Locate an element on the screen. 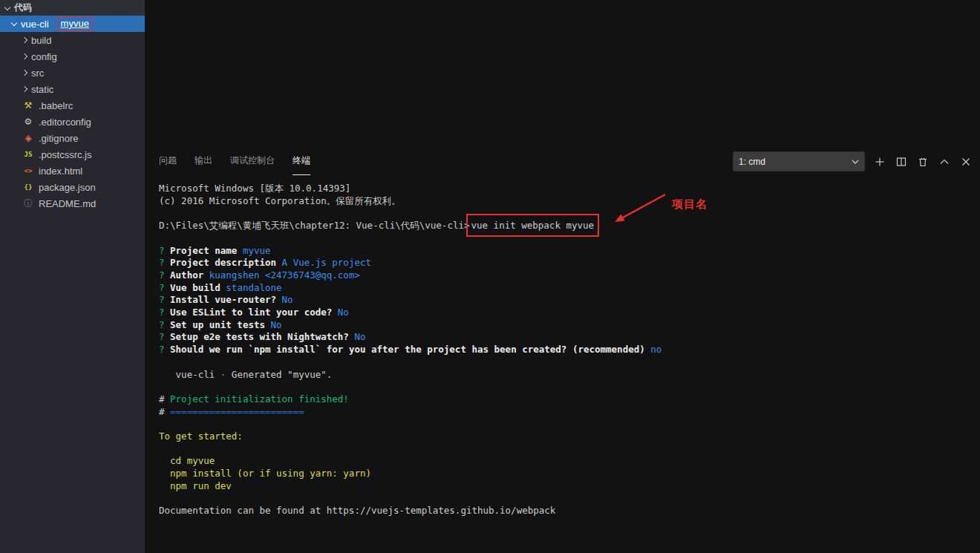 The image size is (980, 553). close-icon is located at coordinates (966, 162).